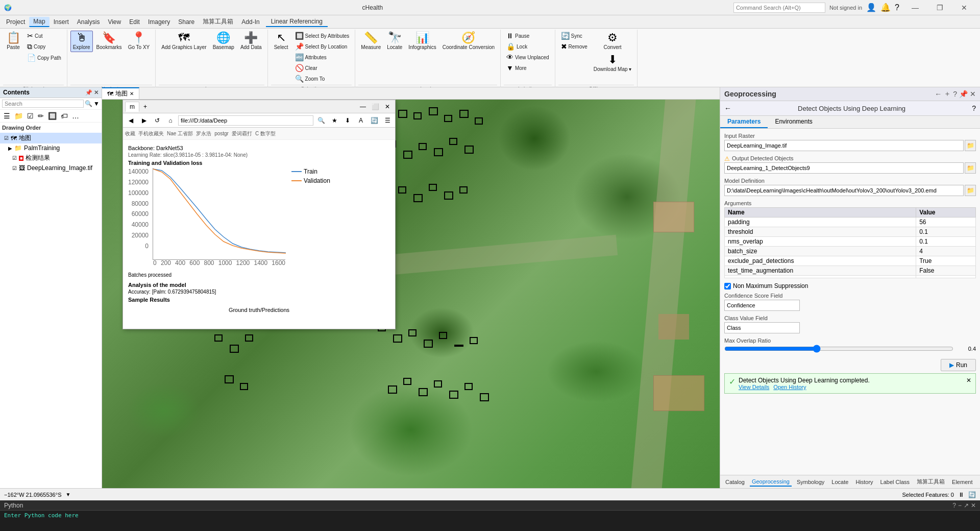 This screenshot has width=980, height=531. What do you see at coordinates (89, 22) in the screenshot?
I see `menu-analysis: Analysis` at bounding box center [89, 22].